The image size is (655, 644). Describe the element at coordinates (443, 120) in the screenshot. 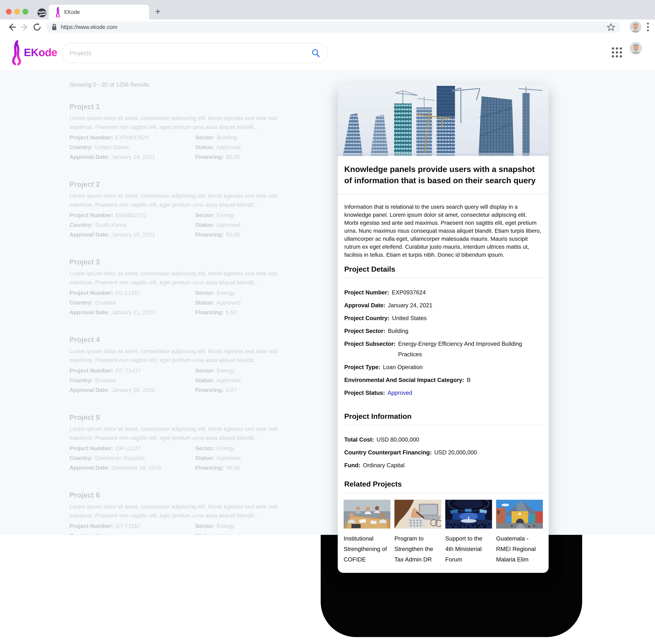

I see `construction-hero-image` at that location.